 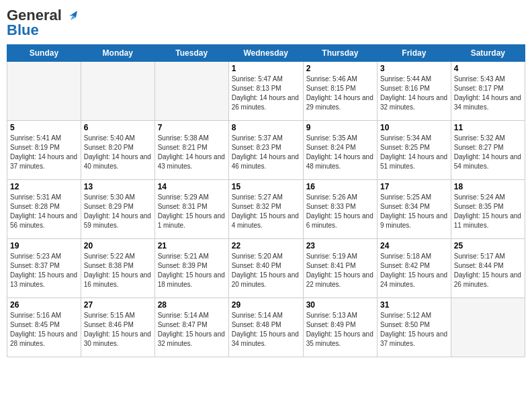 What do you see at coordinates (73, 15) in the screenshot?
I see `logo-bird-icon` at bounding box center [73, 15].